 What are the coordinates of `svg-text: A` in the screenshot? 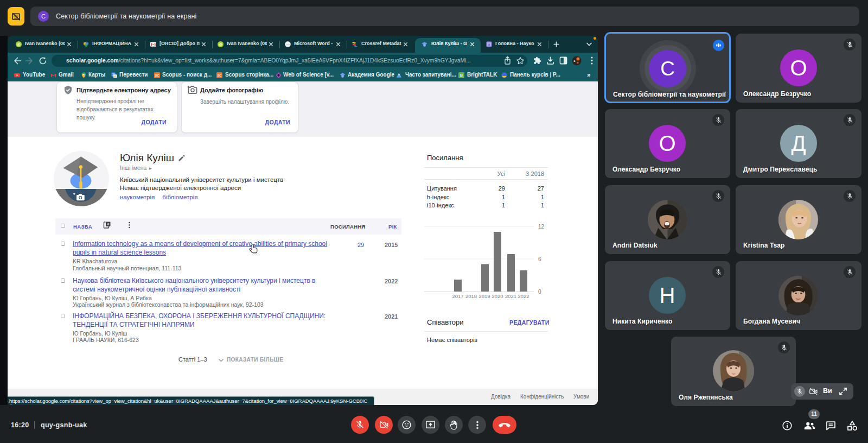 It's located at (115, 77).